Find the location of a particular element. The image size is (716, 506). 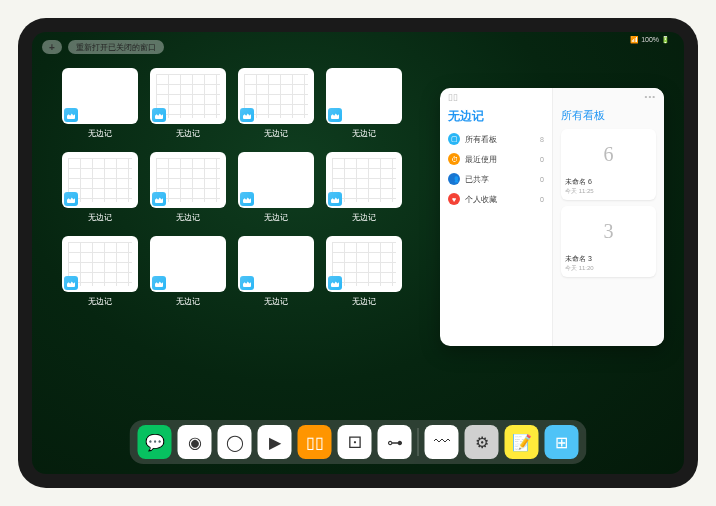

sidebar-item-count: 8 is located at coordinates (542, 140).